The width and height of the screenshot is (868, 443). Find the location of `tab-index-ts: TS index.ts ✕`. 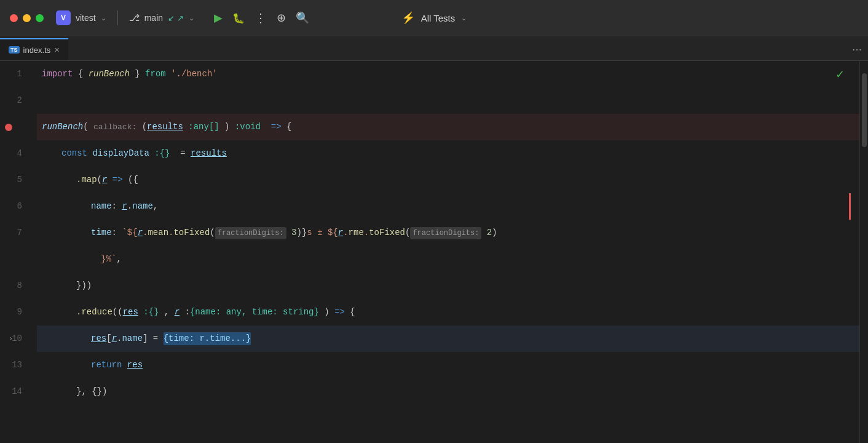

tab-index-ts: TS index.ts ✕ is located at coordinates (34, 49).